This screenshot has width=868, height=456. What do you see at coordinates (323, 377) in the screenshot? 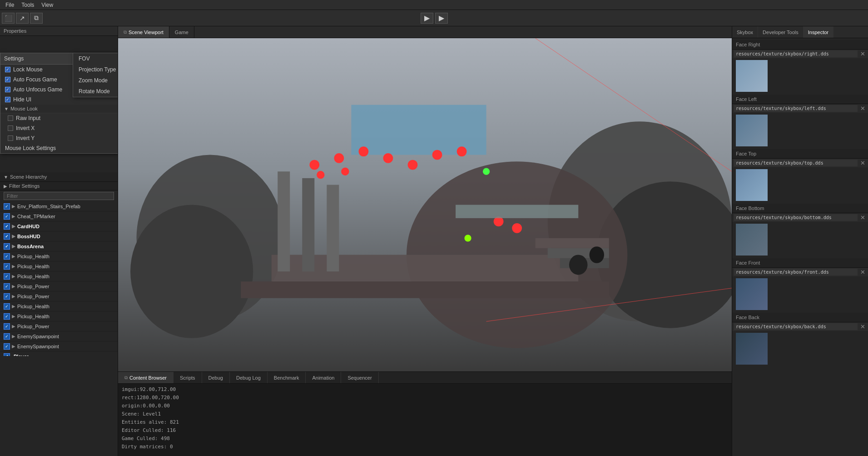
I see `tab-animation: Animation` at bounding box center [323, 377].